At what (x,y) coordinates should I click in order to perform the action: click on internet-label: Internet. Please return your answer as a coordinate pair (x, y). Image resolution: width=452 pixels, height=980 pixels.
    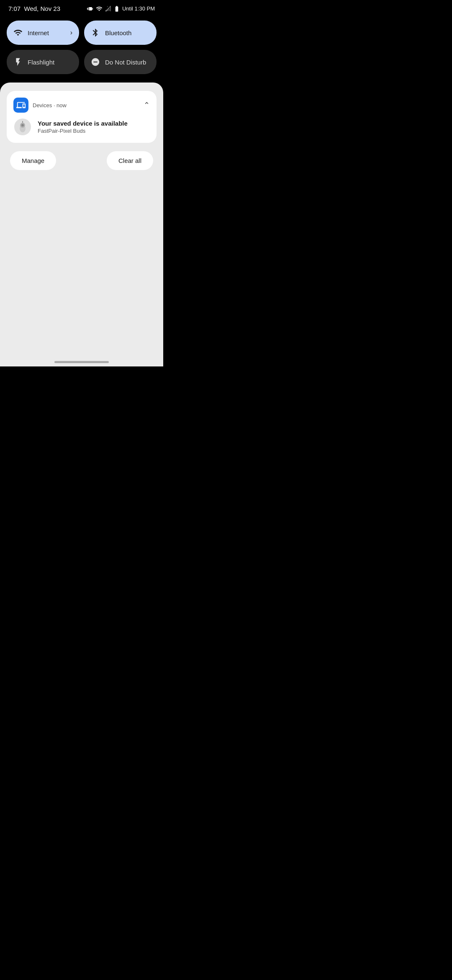
    Looking at the image, I should click on (39, 33).